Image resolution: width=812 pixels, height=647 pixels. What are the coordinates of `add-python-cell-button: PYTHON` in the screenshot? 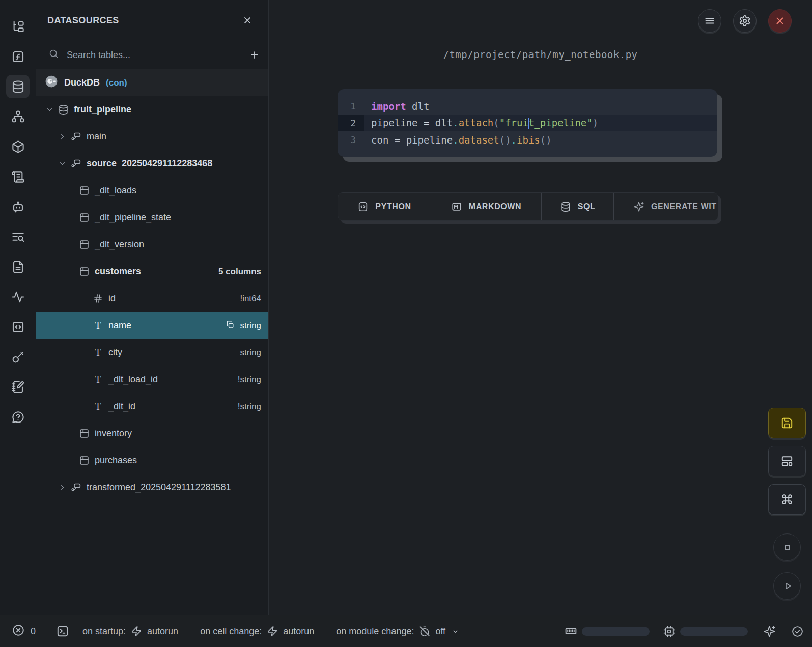 It's located at (385, 207).